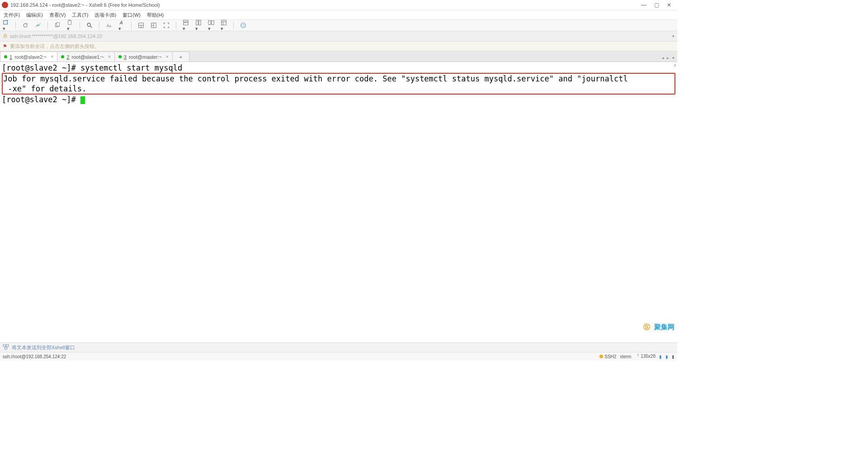 Image resolution: width=868 pixels, height=470 pixels. Describe the element at coordinates (105, 15) in the screenshot. I see `menu-tabs: 选项卡(B)` at that location.